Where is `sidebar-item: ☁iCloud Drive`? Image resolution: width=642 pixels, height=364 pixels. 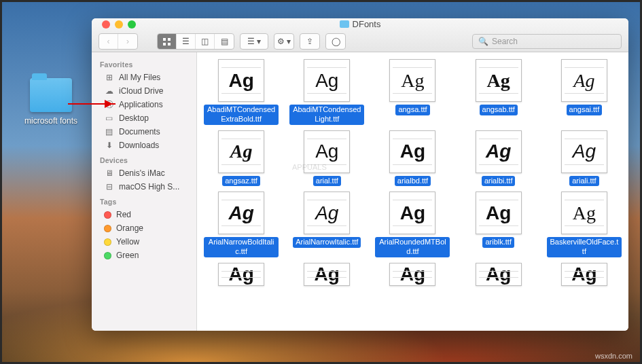 sidebar-item: ☁iCloud Drive is located at coordinates (144, 91).